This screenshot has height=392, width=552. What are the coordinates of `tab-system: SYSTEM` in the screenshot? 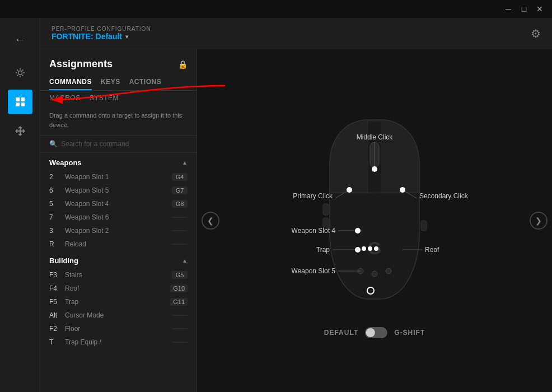 It's located at (104, 98).